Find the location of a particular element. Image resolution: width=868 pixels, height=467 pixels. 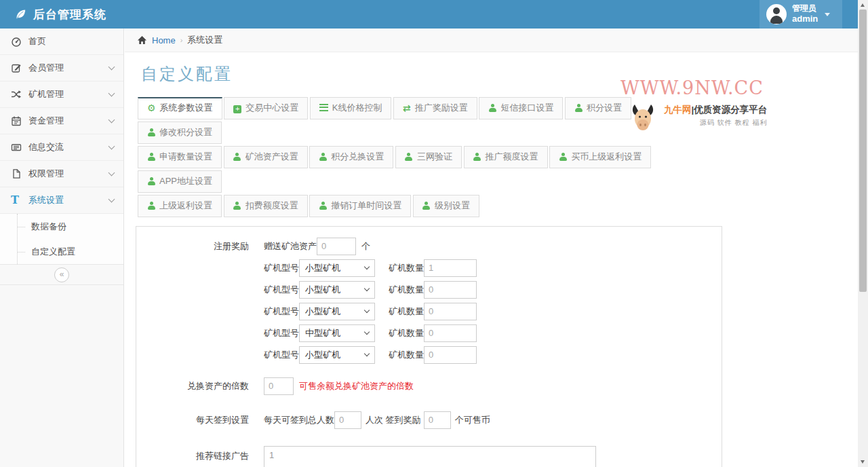

sidebar-item-label: 矿机管理 is located at coordinates (69, 94).